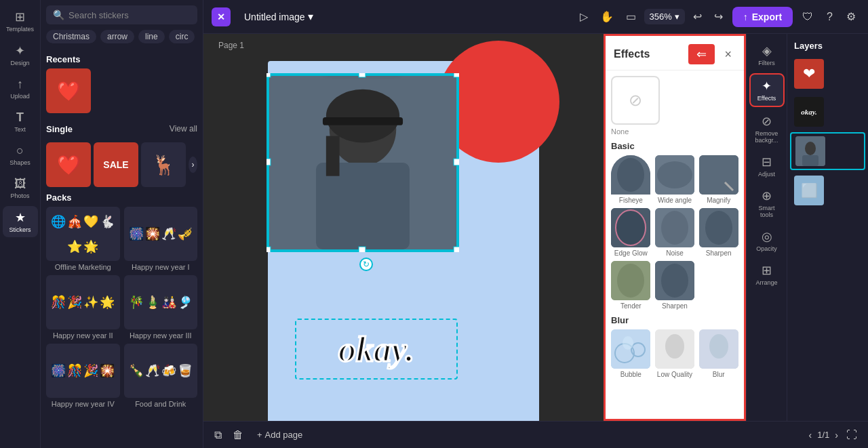 The width and height of the screenshot is (868, 448). Describe the element at coordinates (161, 239) in the screenshot. I see `pack-happy-new-year-1: 🎆🎇🥂🎺 Happy new year I` at that location.